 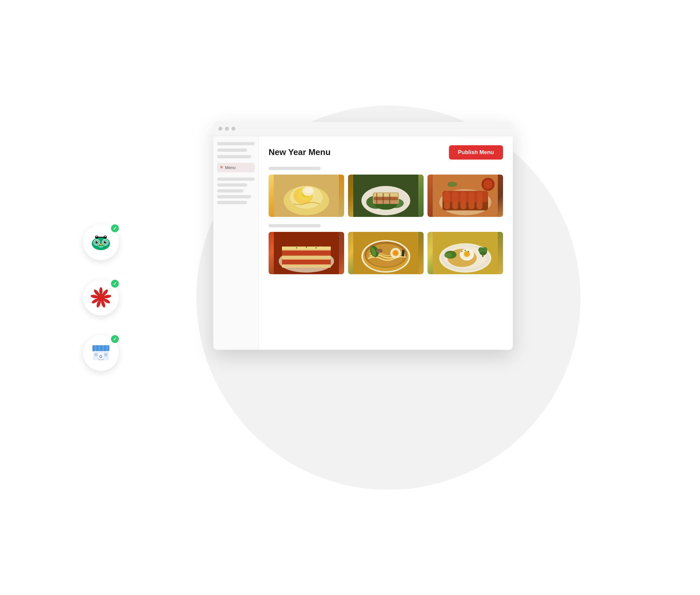 I want to click on menu-header: New Year Menu Publish Menu, so click(x=386, y=152).